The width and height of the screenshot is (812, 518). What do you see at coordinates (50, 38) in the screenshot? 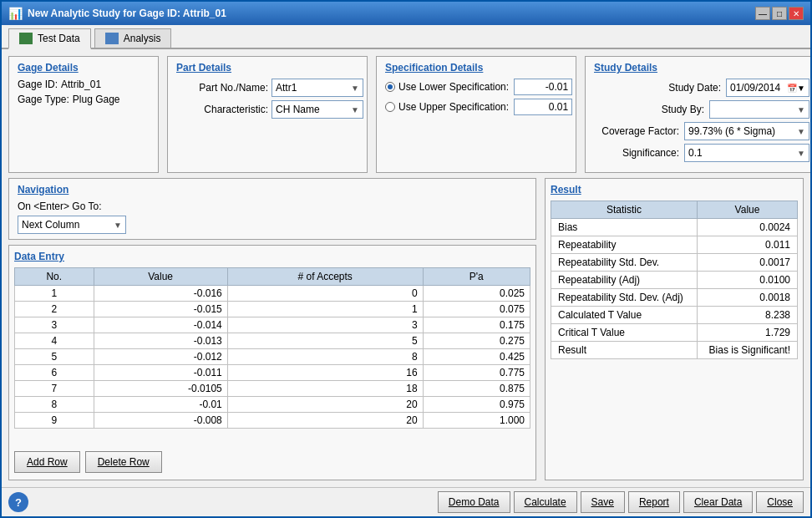
I see `tab-test-data: Test Data` at bounding box center [50, 38].